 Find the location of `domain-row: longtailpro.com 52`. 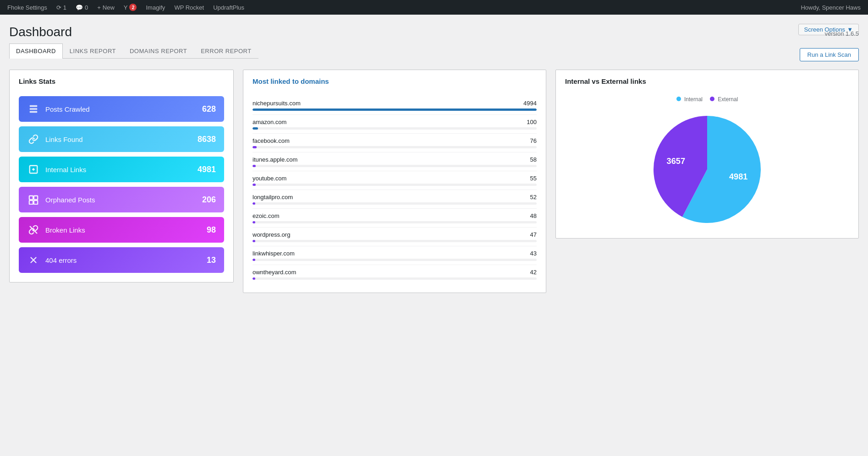

domain-row: longtailpro.com 52 is located at coordinates (395, 200).